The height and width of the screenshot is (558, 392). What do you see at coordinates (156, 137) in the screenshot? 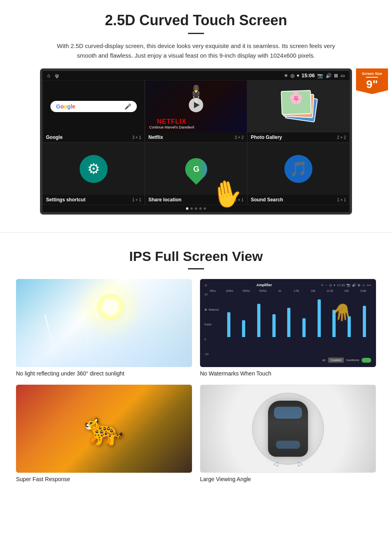
I see `netflix-app-name: Netflix` at bounding box center [156, 137].